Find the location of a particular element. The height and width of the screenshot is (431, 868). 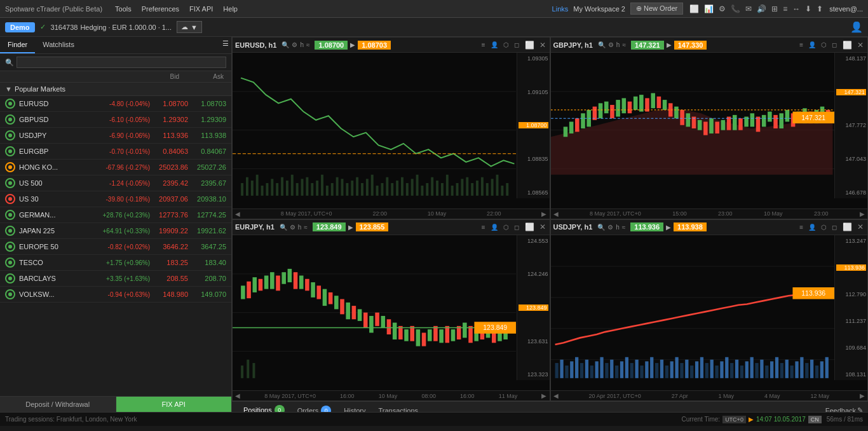

chart-eurjpy-prev: ◀ is located at coordinates (238, 395).